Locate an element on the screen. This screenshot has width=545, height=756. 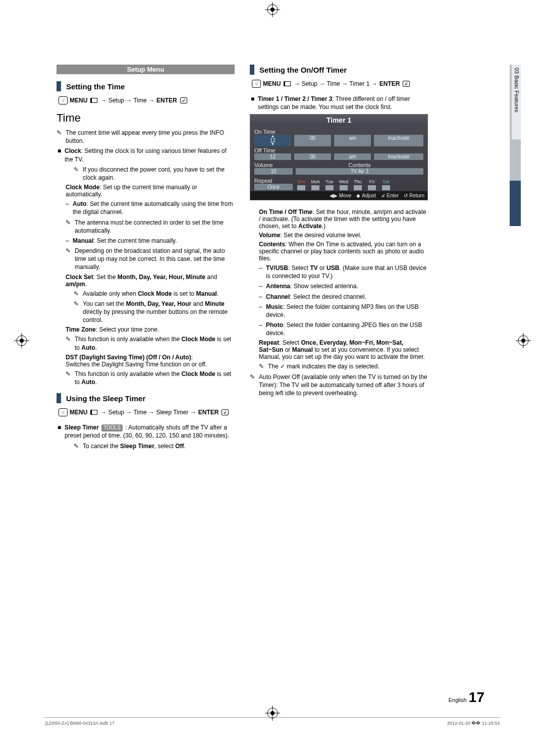
section-sleep-timer: Using the Sleep Timer is located at coordinates (145, 398).